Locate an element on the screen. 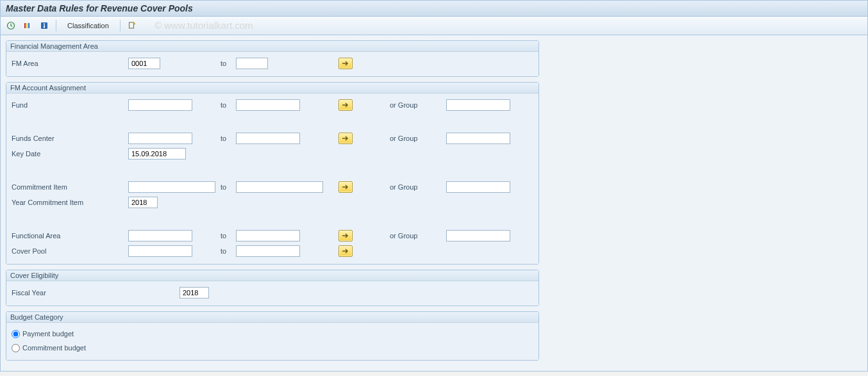 This screenshot has width=868, height=376. row-functional-area: Functional Area to or Group is located at coordinates (272, 236).